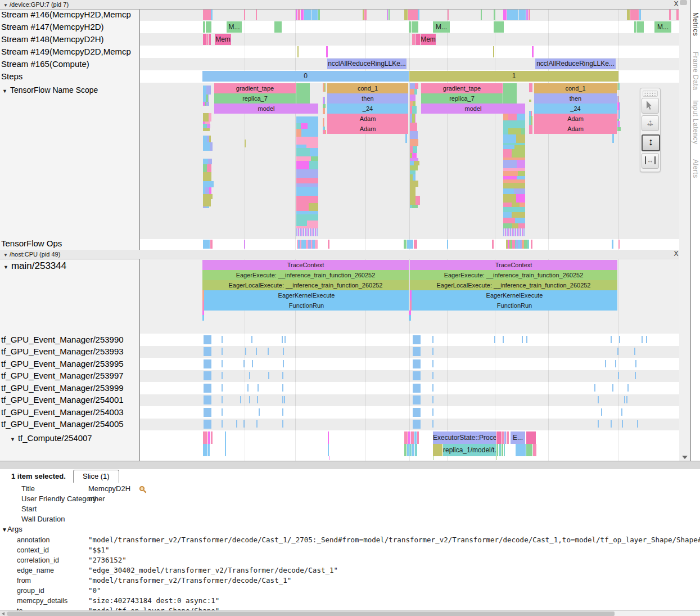 The width and height of the screenshot is (700, 616). Describe the element at coordinates (350, 613) in the screenshot. I see `details-horizontal-scrollbar` at that location.